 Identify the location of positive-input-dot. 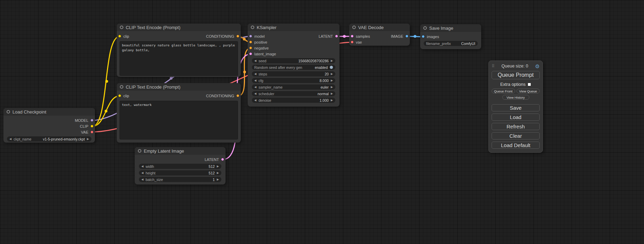
(251, 42).